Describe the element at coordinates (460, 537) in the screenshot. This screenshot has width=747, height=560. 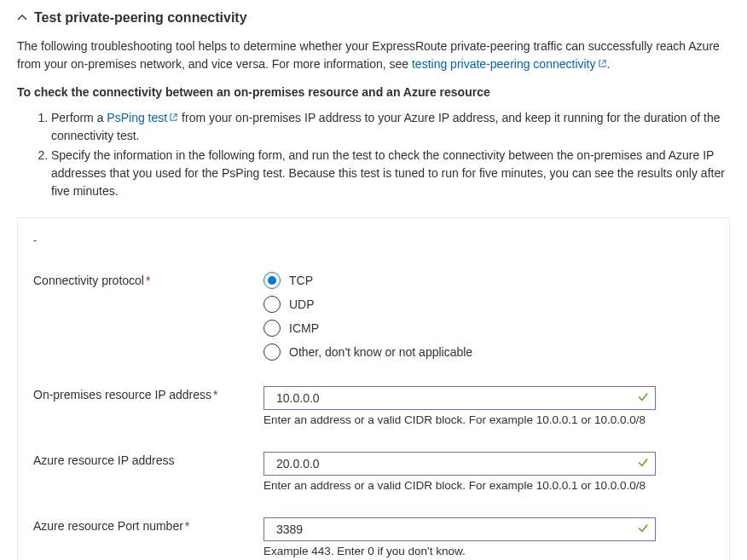
I see `azure-port-control: Example 443. Enter 0 if you don't know.` at that location.